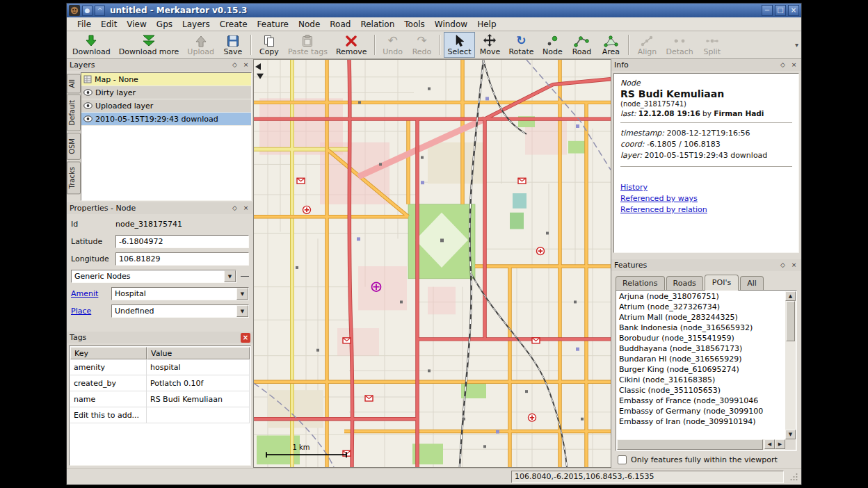 This screenshot has height=488, width=868. Describe the element at coordinates (701, 421) in the screenshot. I see `list-item: Embassy of Iran (node_309910194)` at that location.